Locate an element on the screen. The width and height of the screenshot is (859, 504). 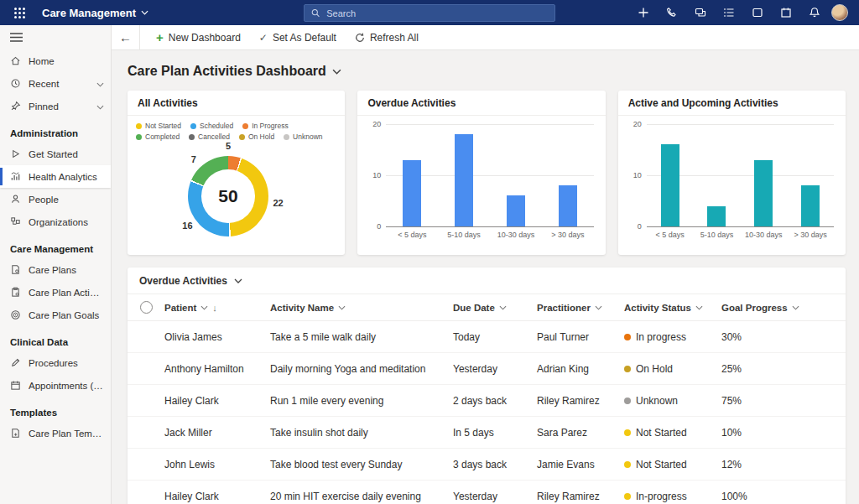
list-view-selector: Overdue Activities is located at coordinates (487, 281).